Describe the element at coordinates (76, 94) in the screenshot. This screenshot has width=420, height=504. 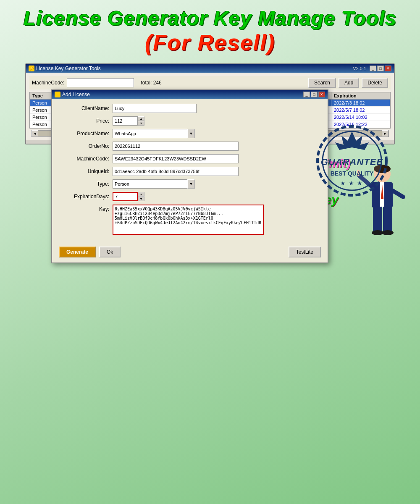
I see `dialog-title-label: Add License` at that location.